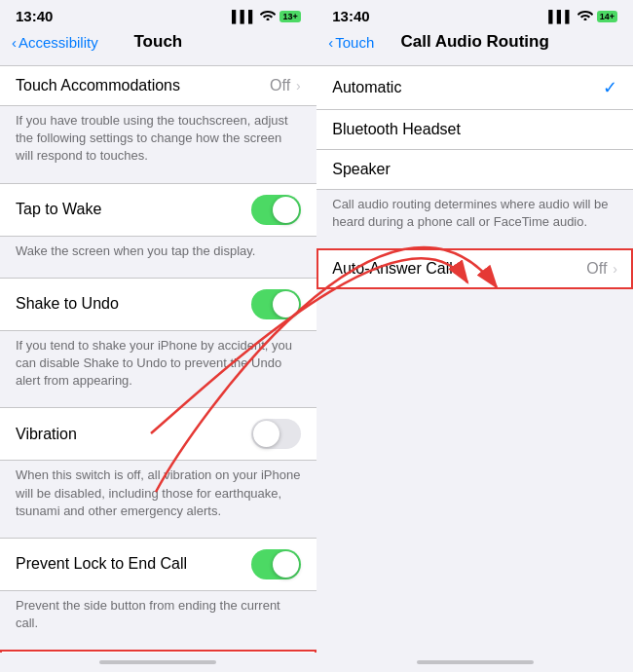 The image size is (633, 672). What do you see at coordinates (159, 42) in the screenshot?
I see `nav-title-left: Touch` at bounding box center [159, 42].